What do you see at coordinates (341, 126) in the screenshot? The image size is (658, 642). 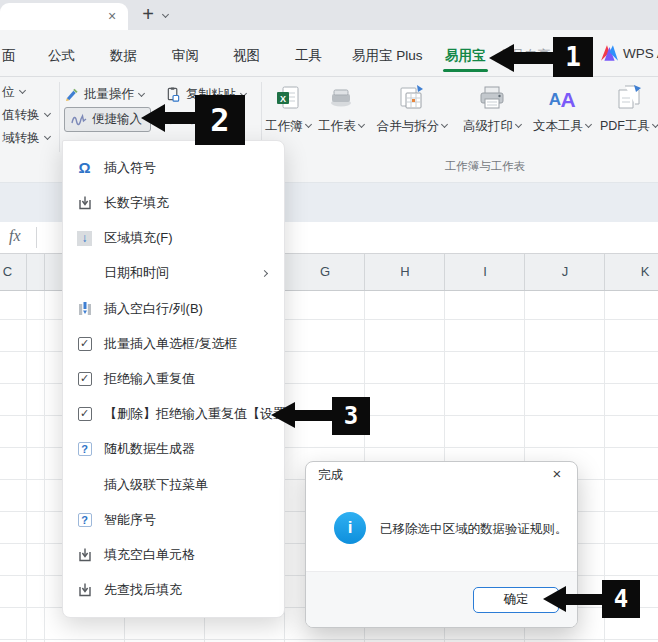 I see `big-button-label: 工作表` at bounding box center [341, 126].